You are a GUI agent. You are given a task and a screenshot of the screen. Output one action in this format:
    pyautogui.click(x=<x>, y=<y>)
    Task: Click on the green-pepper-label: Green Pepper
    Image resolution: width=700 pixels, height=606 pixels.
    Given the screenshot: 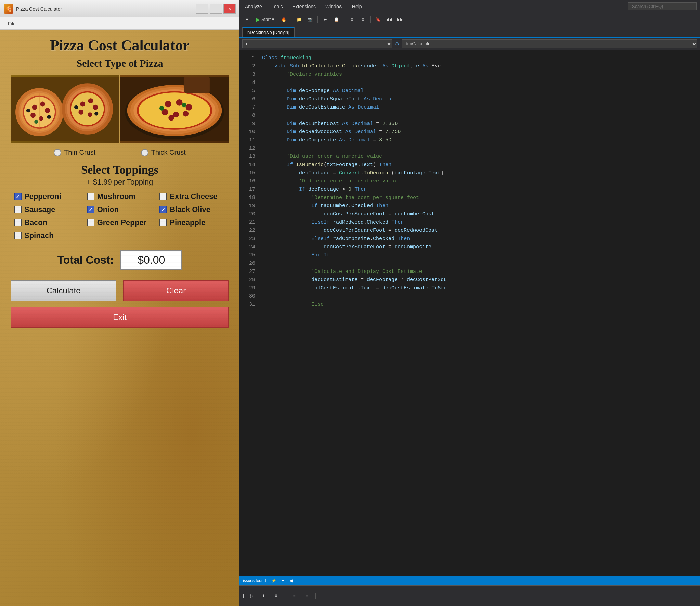 What is the action you would take?
    pyautogui.click(x=122, y=223)
    